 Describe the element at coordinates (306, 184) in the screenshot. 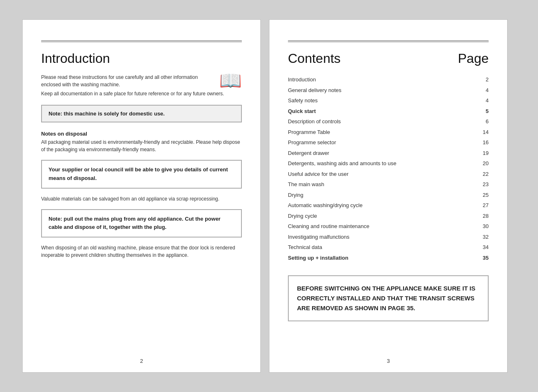

I see `toc-item-label: The main wash` at that location.